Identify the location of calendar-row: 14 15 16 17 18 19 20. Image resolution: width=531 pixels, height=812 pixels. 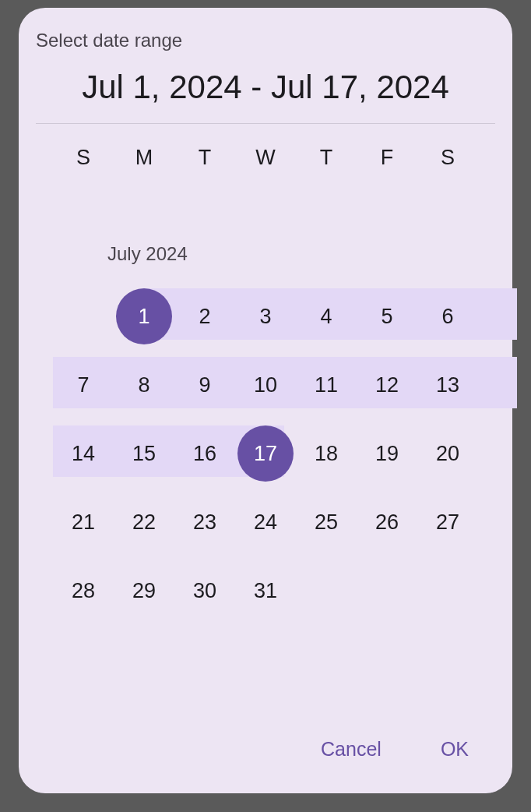
(266, 454).